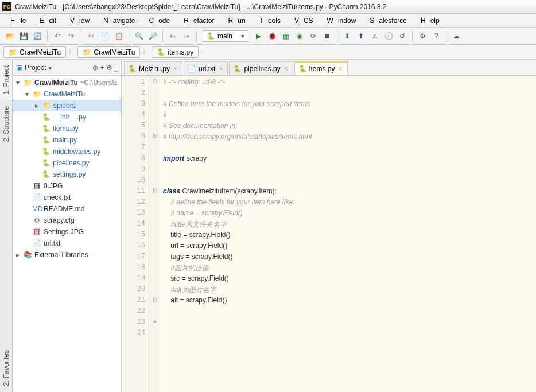 The height and width of the screenshot is (392, 536). I want to click on open-icon: 📂, so click(10, 36).